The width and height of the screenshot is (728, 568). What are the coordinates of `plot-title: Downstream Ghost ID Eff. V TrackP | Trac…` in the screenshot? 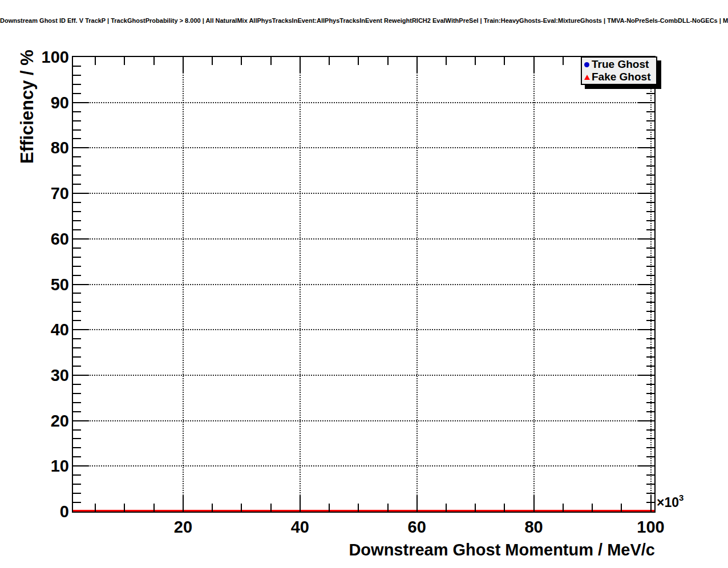 It's located at (364, 21).